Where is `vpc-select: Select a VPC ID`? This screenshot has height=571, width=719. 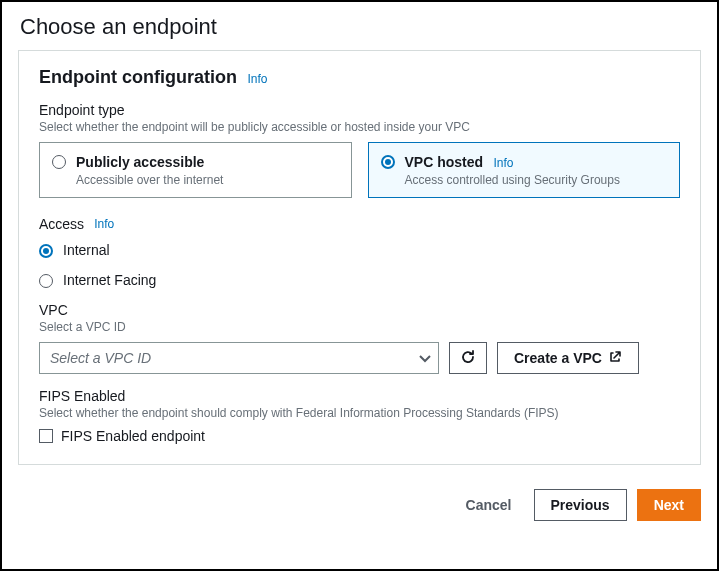 vpc-select: Select a VPC ID is located at coordinates (239, 358).